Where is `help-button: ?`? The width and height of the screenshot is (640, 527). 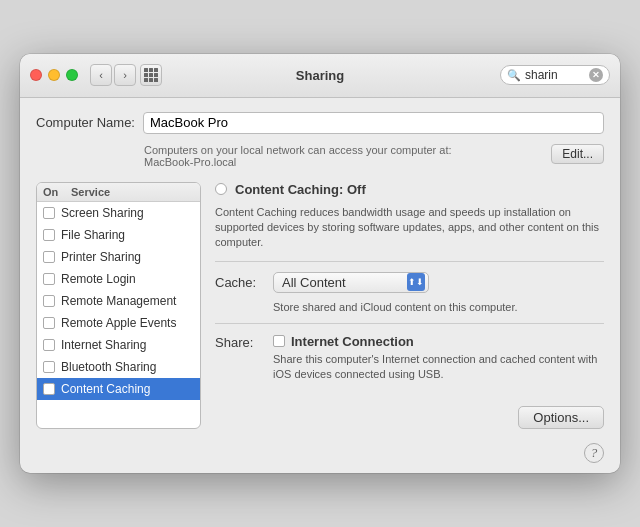
help-button: ? is located at coordinates (594, 453).